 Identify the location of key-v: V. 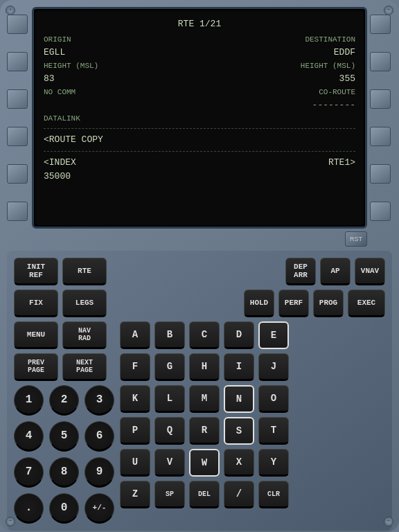
(170, 463).